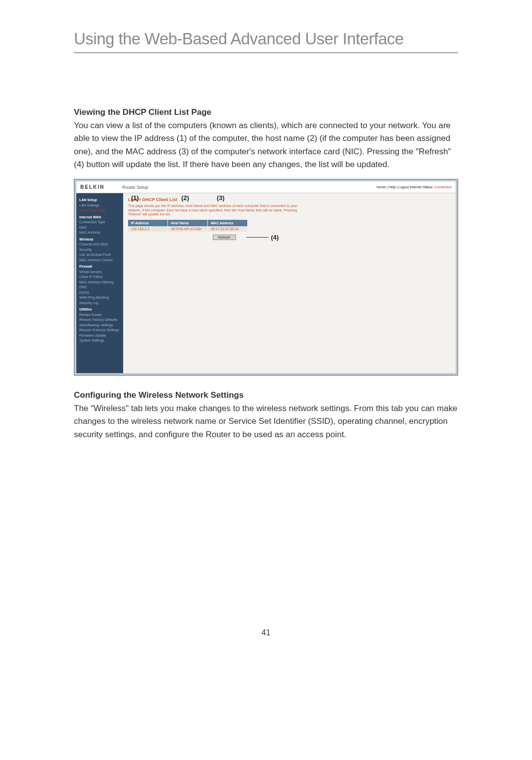  What do you see at coordinates (100, 336) in the screenshot?
I see `sidebar-item-firmware-update: Firmware Update` at bounding box center [100, 336].